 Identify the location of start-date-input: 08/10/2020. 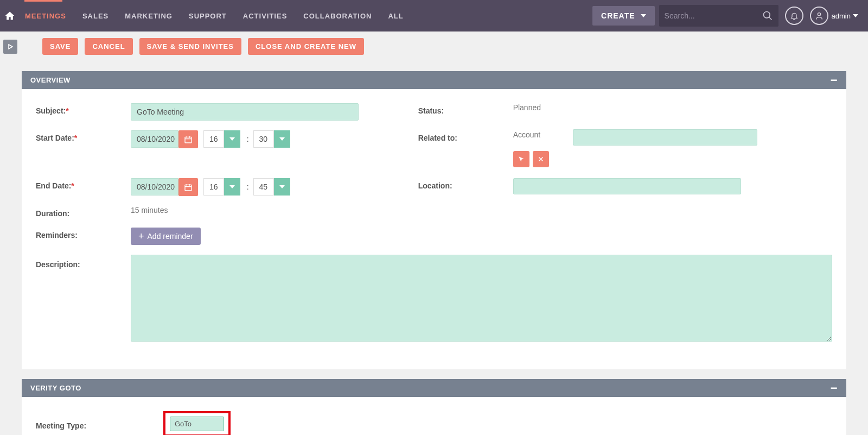
(155, 139).